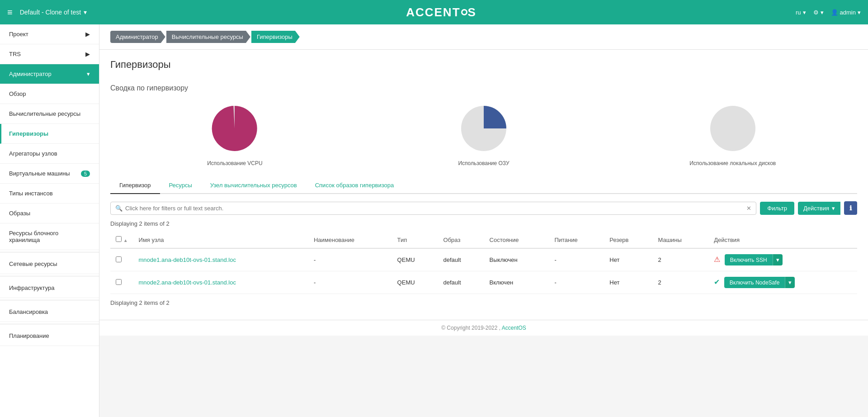  What do you see at coordinates (484, 134) in the screenshot?
I see `ram-chart: Использование ОЗУ` at bounding box center [484, 134].